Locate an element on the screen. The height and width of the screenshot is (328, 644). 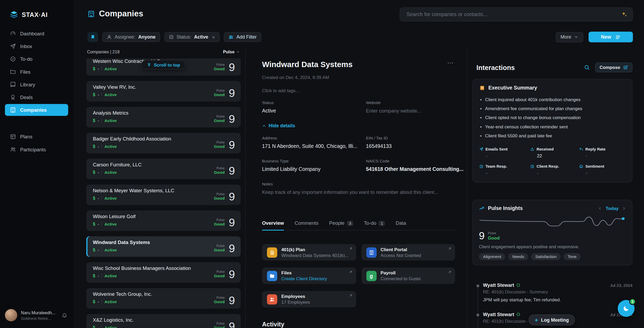
chevron-right-icon is located at coordinates (624, 208).